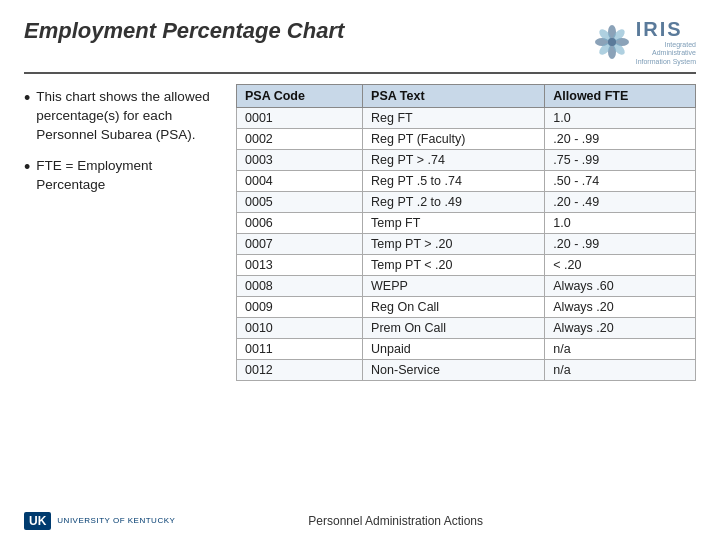 The height and width of the screenshot is (540, 720). I want to click on table-cell-4-0: 0005, so click(300, 202).